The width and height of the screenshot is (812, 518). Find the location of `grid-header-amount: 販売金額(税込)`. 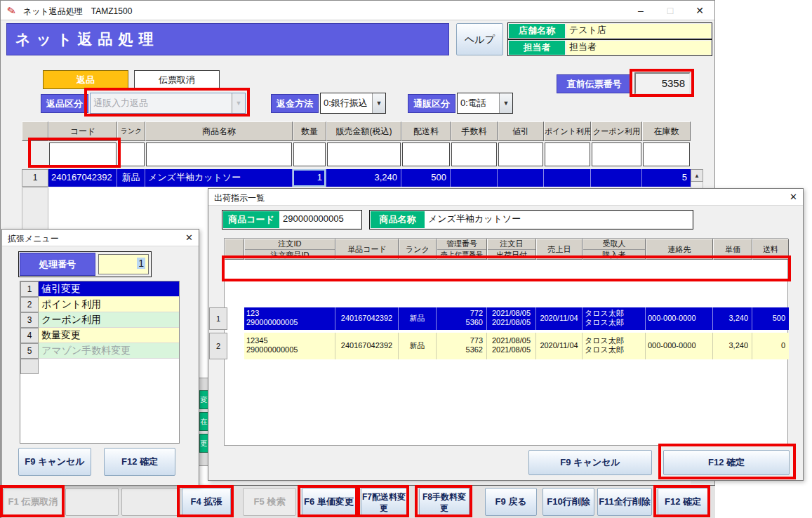

grid-header-amount: 販売金額(税込) is located at coordinates (364, 131).